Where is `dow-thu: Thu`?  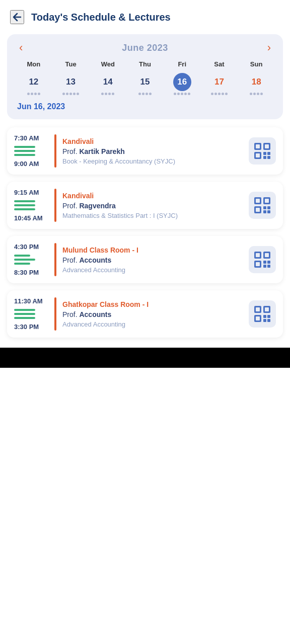 dow-thu: Thu is located at coordinates (145, 65).